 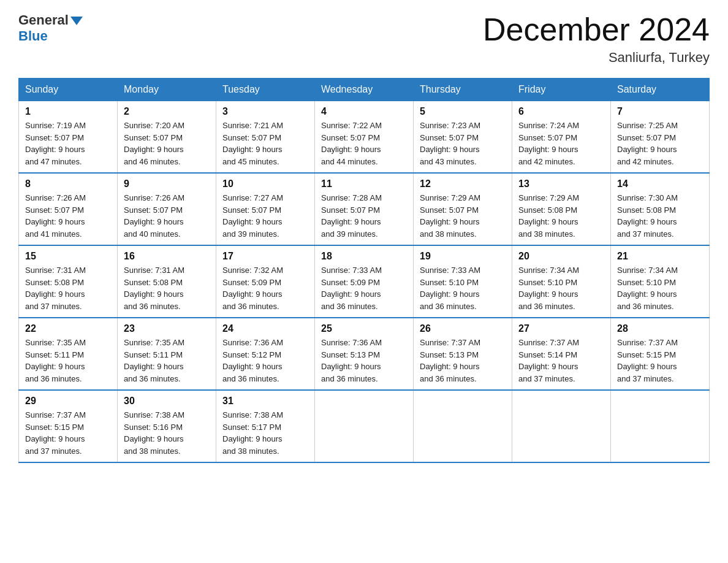 I want to click on day-number: 27, so click(x=561, y=329).